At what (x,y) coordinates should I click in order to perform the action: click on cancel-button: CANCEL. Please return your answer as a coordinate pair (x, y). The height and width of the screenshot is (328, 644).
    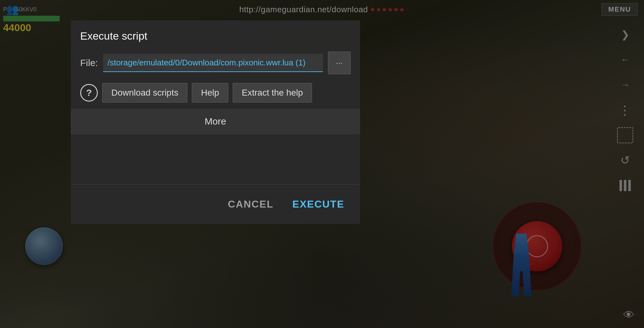
    Looking at the image, I should click on (251, 204).